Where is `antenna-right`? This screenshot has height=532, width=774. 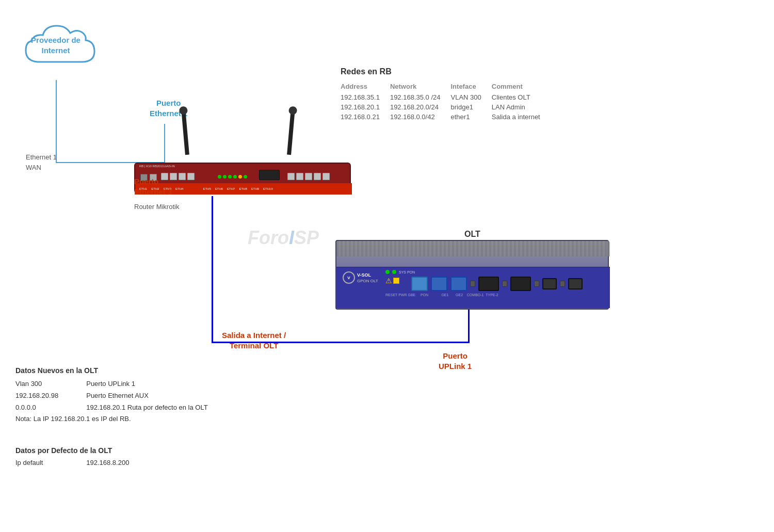
antenna-right is located at coordinates (291, 132).